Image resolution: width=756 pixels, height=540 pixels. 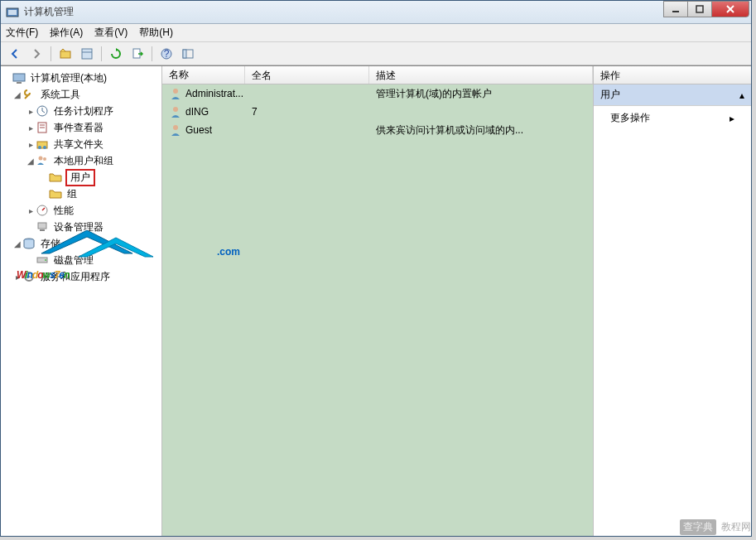 What do you see at coordinates (672, 118) in the screenshot?
I see `action-more: 更多操作 ▸` at bounding box center [672, 118].